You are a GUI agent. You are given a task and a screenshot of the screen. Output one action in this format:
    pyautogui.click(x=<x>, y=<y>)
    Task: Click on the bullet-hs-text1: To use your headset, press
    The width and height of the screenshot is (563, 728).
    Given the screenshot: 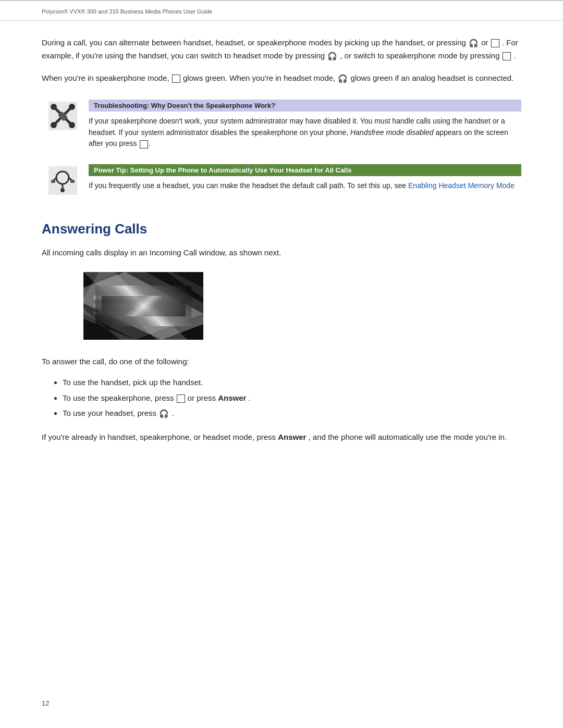 What is the action you would take?
    pyautogui.click(x=111, y=413)
    